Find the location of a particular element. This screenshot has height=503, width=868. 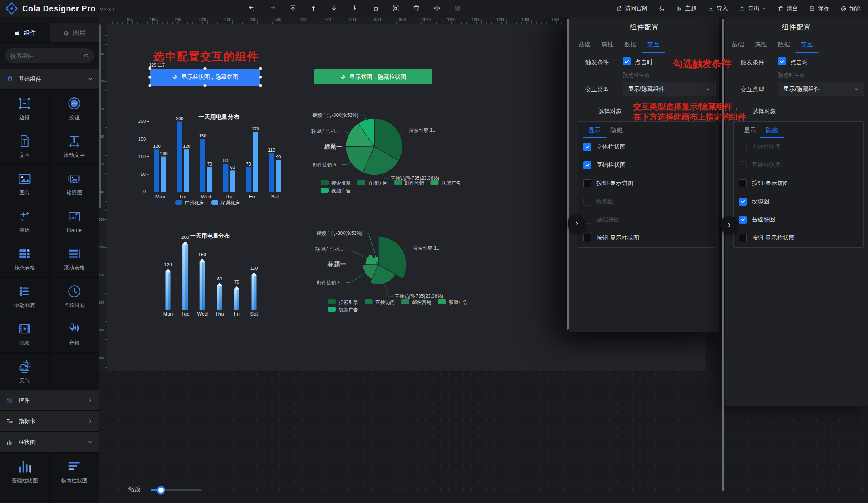

target-item-玫瑰图: 玫瑰图 is located at coordinates (799, 201).